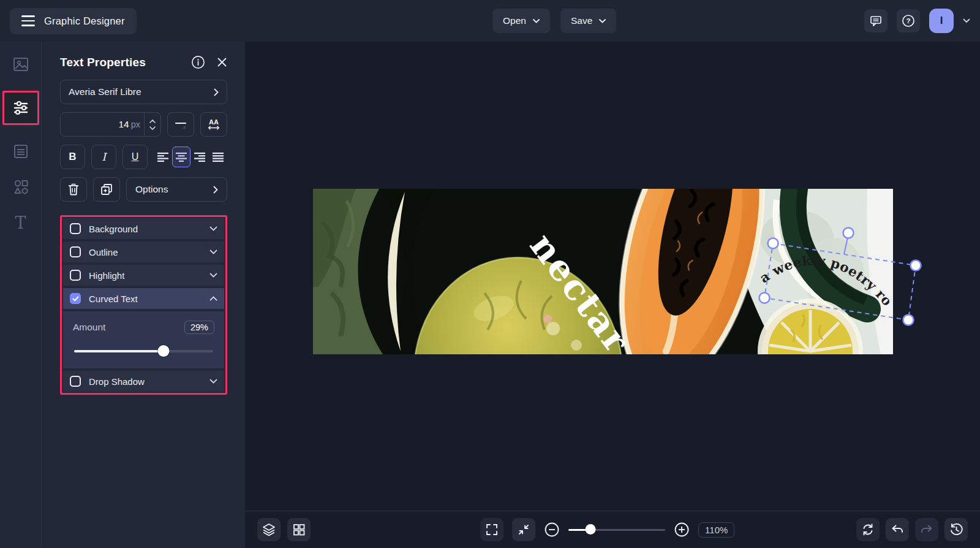 The width and height of the screenshot is (980, 548). Describe the element at coordinates (590, 530) in the screenshot. I see `zoom-slider-thumb` at that location.